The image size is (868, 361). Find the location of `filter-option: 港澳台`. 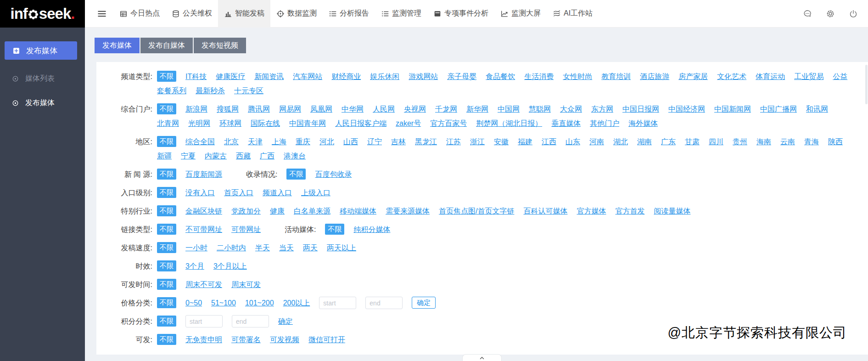

filter-option: 港澳台 is located at coordinates (295, 156).